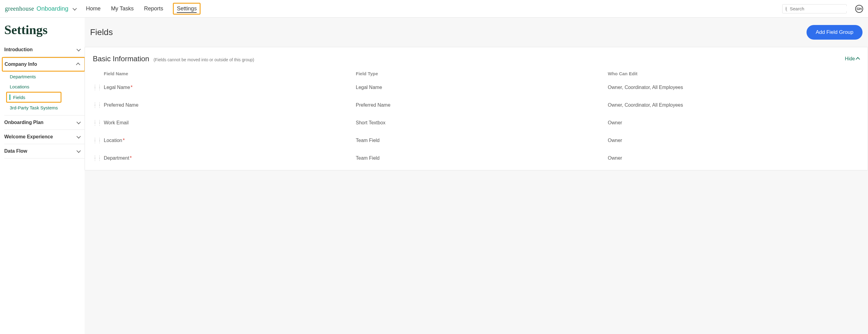  What do you see at coordinates (44, 77) in the screenshot?
I see `sidebar-item-departments: Departments` at bounding box center [44, 77].